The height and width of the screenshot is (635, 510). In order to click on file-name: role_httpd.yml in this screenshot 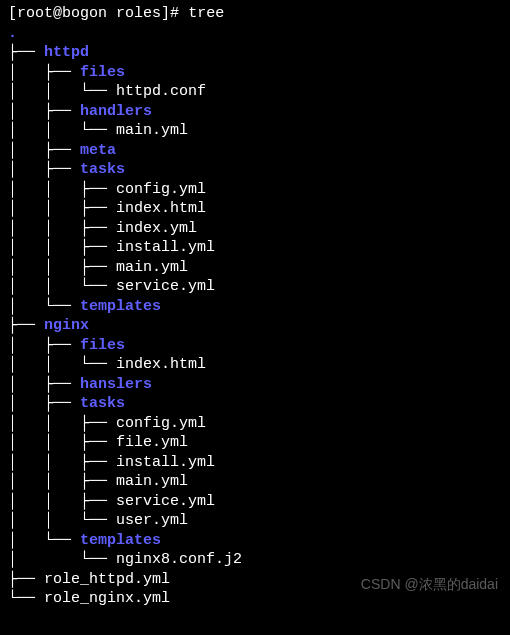, I will do `click(107, 580)`.